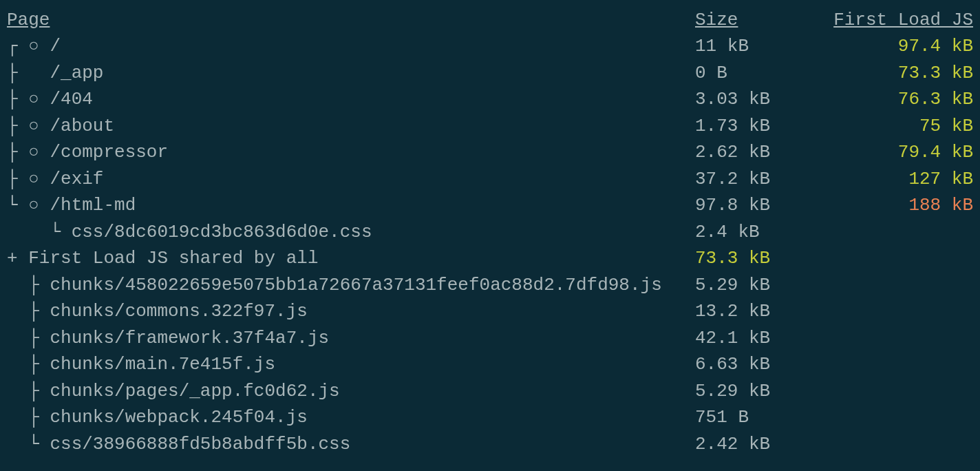 The height and width of the screenshot is (471, 980). I want to click on chunk-row: ├ chunks/main.7e415f.js6.63 kB, so click(490, 364).